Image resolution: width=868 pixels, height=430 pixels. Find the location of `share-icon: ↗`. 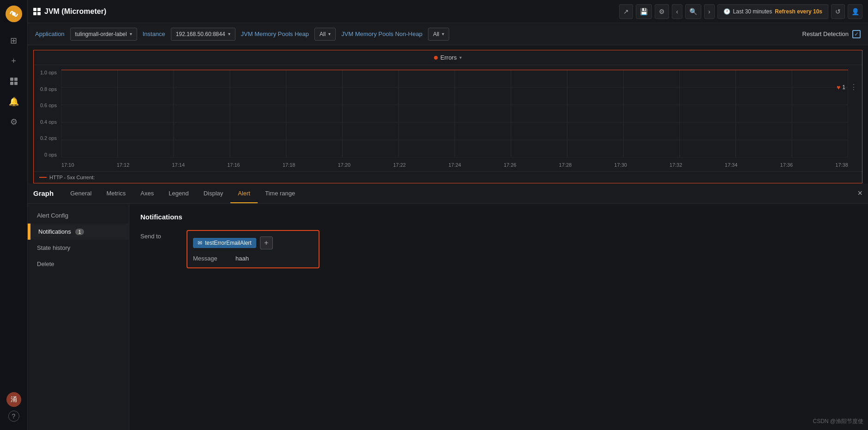

share-icon: ↗ is located at coordinates (626, 12).